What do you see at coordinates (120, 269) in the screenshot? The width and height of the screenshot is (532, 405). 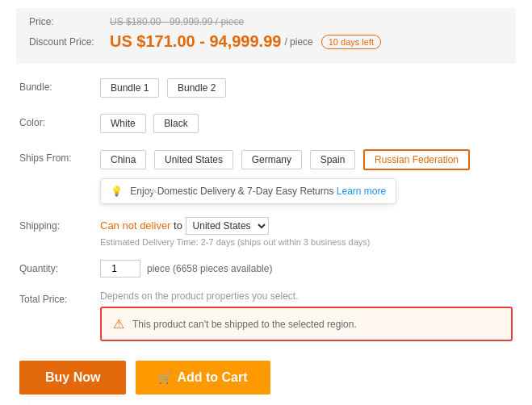 I see `quantity-input` at bounding box center [120, 269].